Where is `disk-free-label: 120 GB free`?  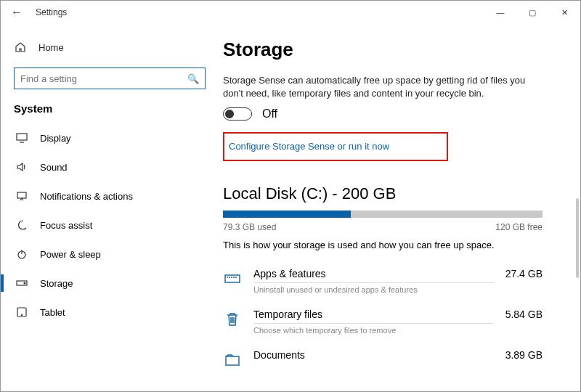 disk-free-label: 120 GB free is located at coordinates (519, 227).